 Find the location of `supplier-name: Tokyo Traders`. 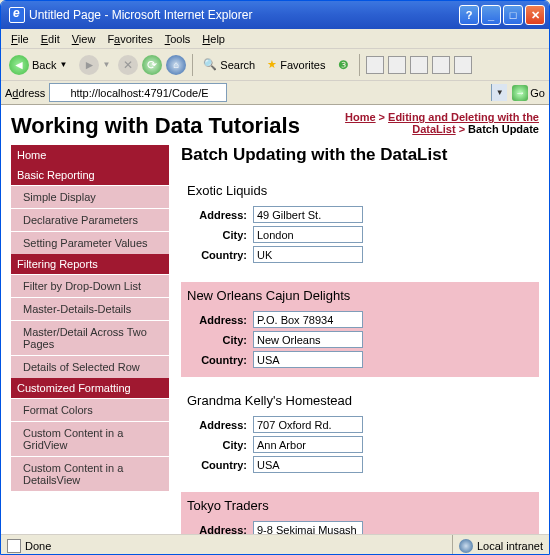

supplier-name: Tokyo Traders is located at coordinates (360, 506).